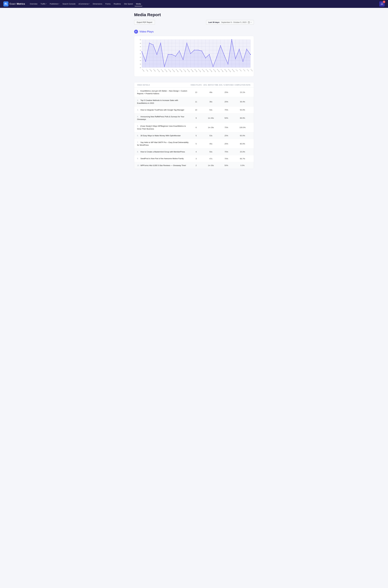  Describe the element at coordinates (194, 144) in the screenshot. I see `table-row: 7.Say Hello to WP Mail SMTP Pro – Easy E…` at that location.